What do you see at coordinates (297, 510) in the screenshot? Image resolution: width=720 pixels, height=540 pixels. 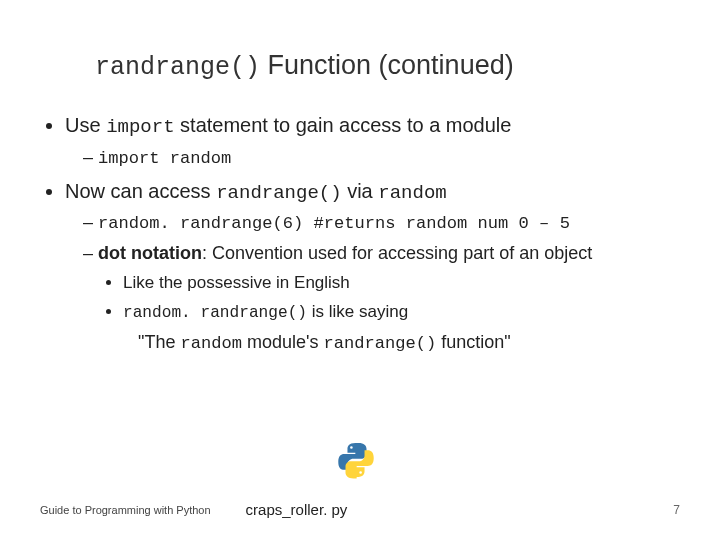 I see `footer-filename: craps_roller. py` at bounding box center [297, 510].